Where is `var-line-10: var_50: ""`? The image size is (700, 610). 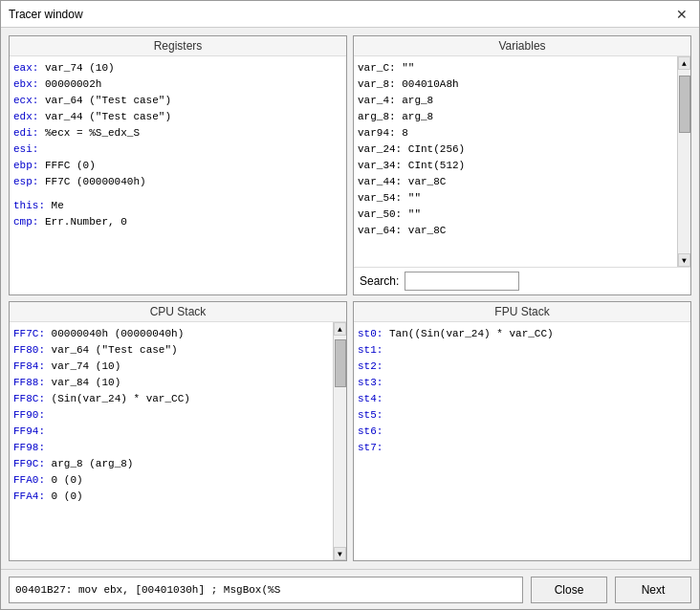 var-line-10: var_50: "" is located at coordinates (516, 214).